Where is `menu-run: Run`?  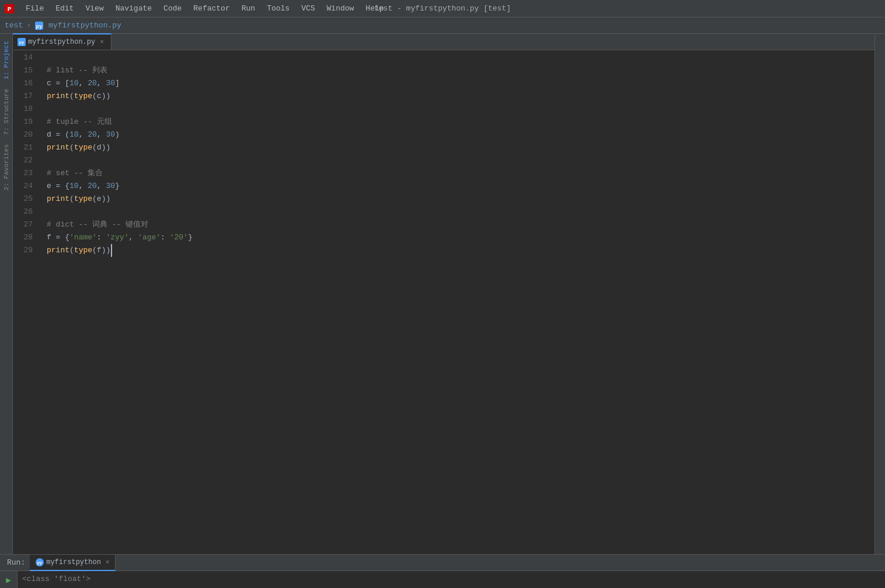 menu-run: Run is located at coordinates (249, 8).